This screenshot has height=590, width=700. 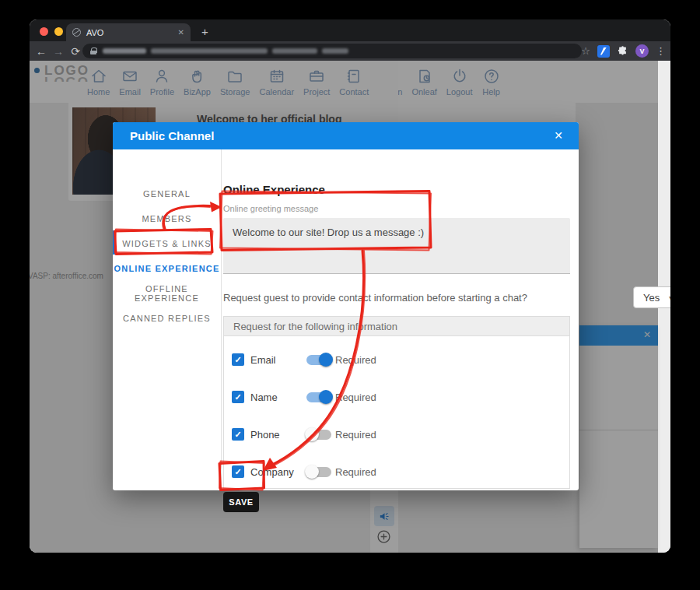 I want to click on section-heading: Online Experience, so click(x=274, y=190).